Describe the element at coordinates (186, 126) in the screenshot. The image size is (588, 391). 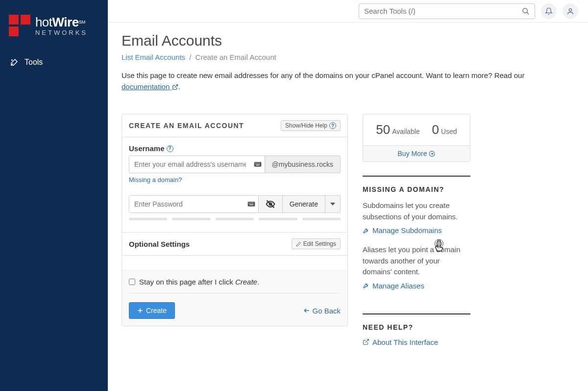
I see `panel-title: CREATE AN EMAIL ACCOUNT` at that location.